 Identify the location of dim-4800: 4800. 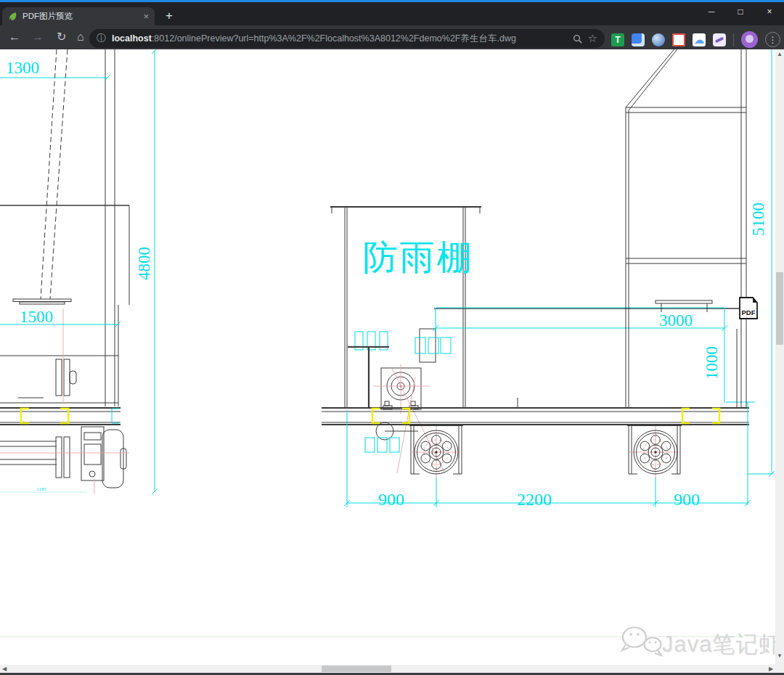
(144, 263).